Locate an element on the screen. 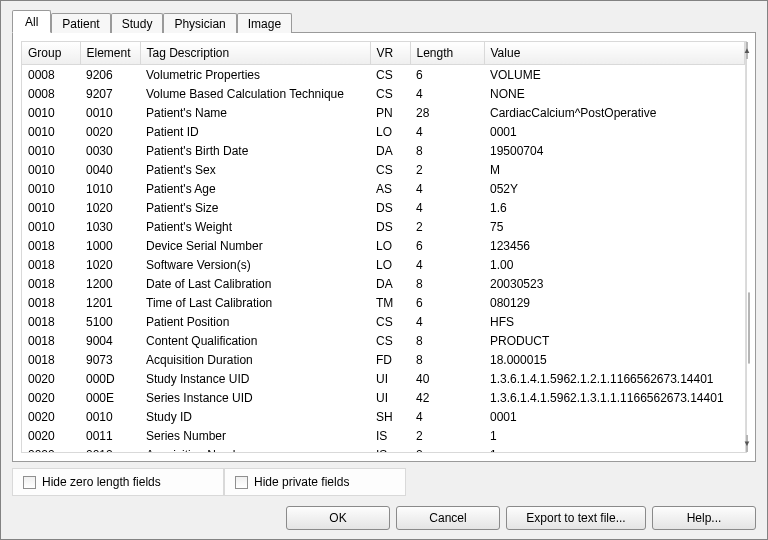  table-row: 00200011Series NumberIS21 is located at coordinates (384, 436).